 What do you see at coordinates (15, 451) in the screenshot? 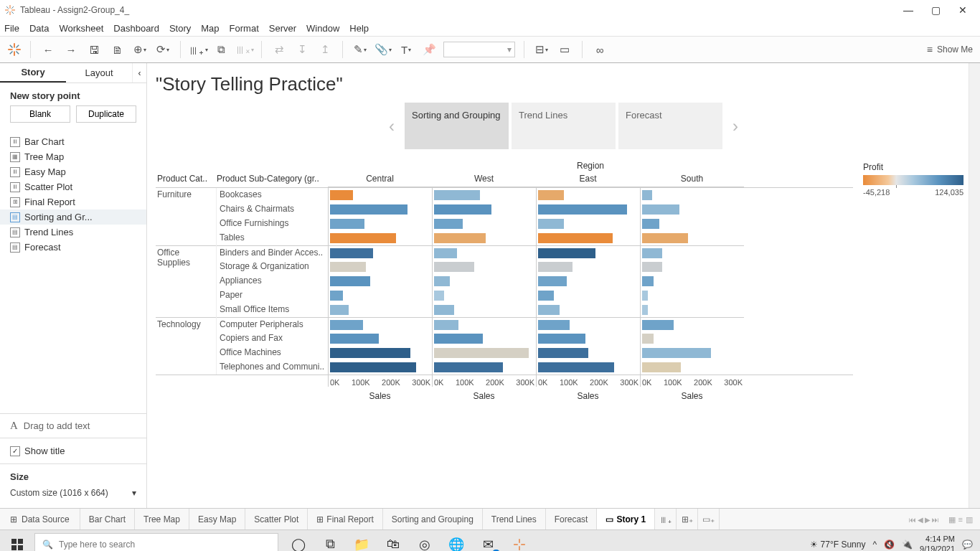
I see `show-title-checkbox: ✓` at bounding box center [15, 451].